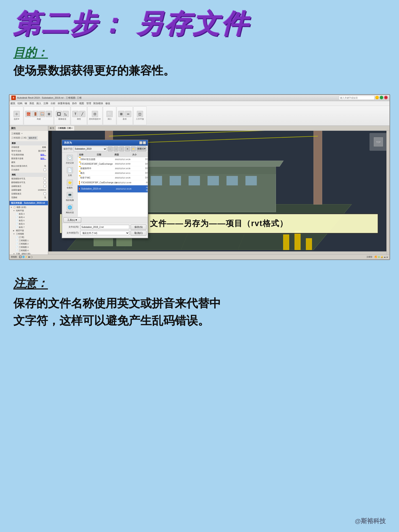 This screenshot has width=399, height=532. What do you see at coordinates (133, 149) in the screenshot?
I see `new-folder-btn: 📁` at bounding box center [133, 149].